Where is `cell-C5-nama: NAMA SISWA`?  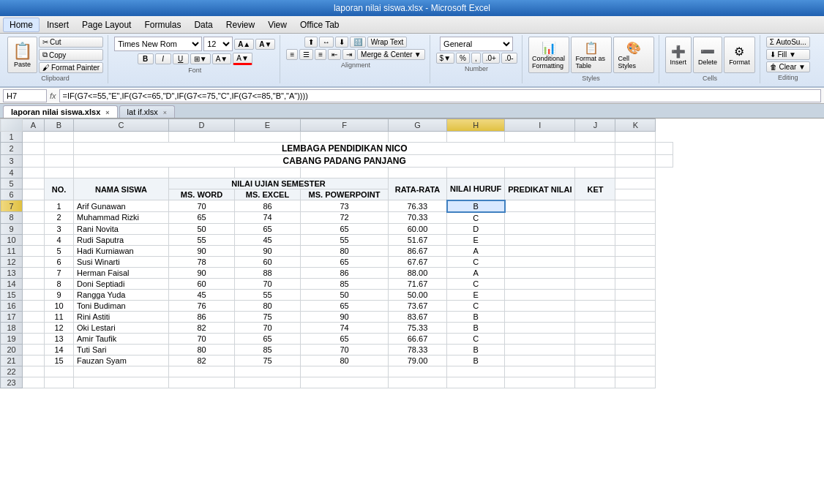 cell-C5-nama: NAMA SISWA is located at coordinates (121, 189).